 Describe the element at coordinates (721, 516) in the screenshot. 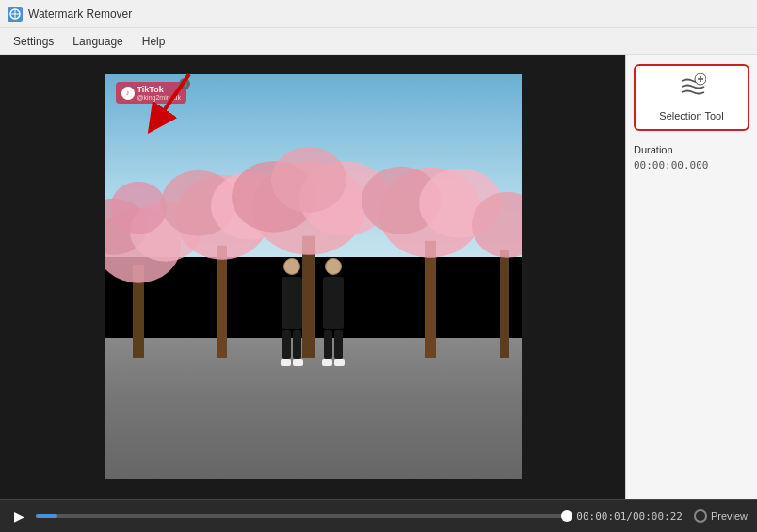

I see `preview-button: Preview` at that location.